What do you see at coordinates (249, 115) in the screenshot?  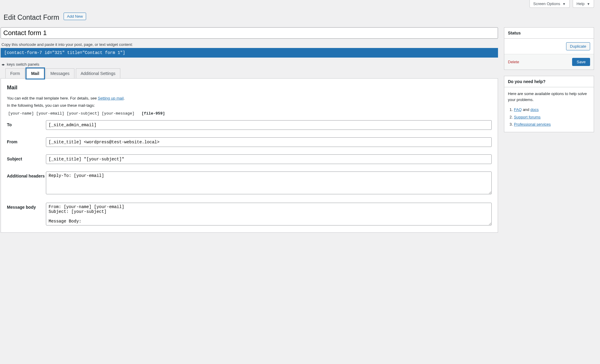 I see `mail-tags: [your-name] [your-email] [your-subject] …` at bounding box center [249, 115].